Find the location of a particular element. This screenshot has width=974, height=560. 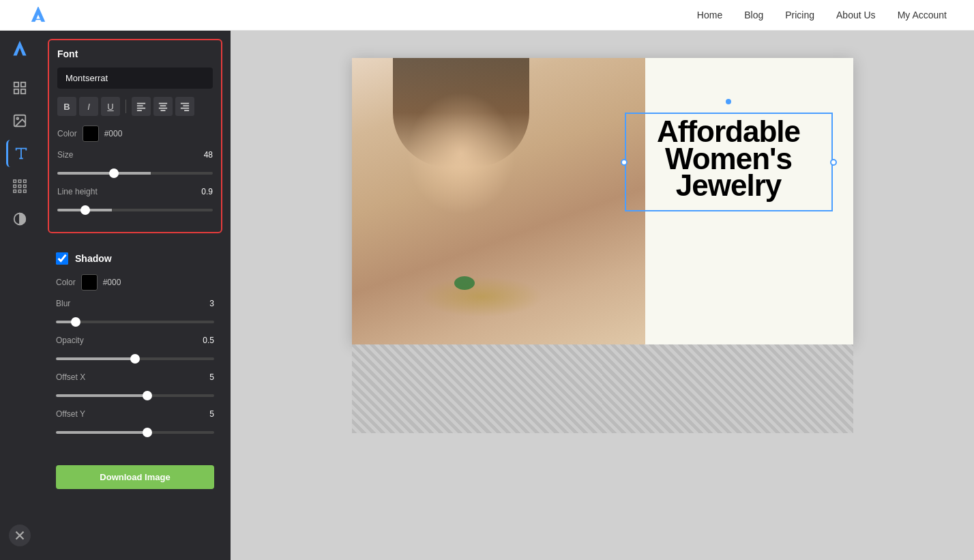

blur-label: Blur is located at coordinates (63, 304).